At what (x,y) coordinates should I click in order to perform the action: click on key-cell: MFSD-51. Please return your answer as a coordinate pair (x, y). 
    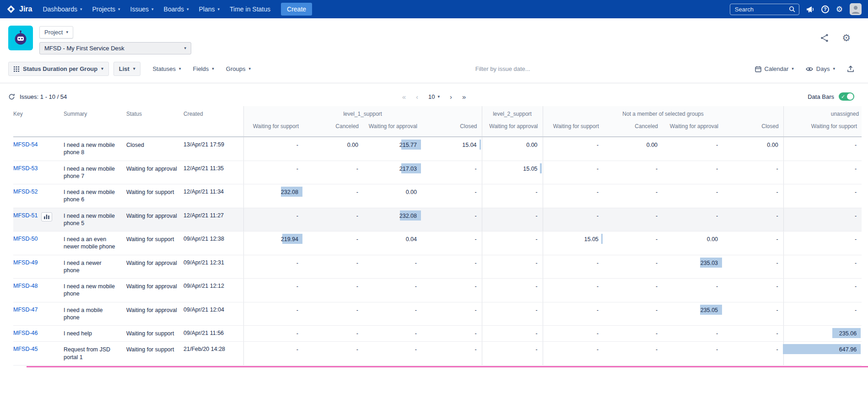
    Looking at the image, I should click on (38, 220).